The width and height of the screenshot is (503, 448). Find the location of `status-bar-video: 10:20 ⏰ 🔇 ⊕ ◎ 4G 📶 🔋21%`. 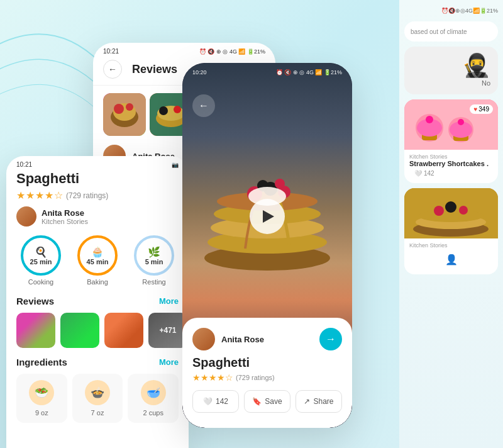

status-bar-video: 10:20 ⏰ 🔇 ⊕ ◎ 4G 📶 🔋21% is located at coordinates (267, 70).